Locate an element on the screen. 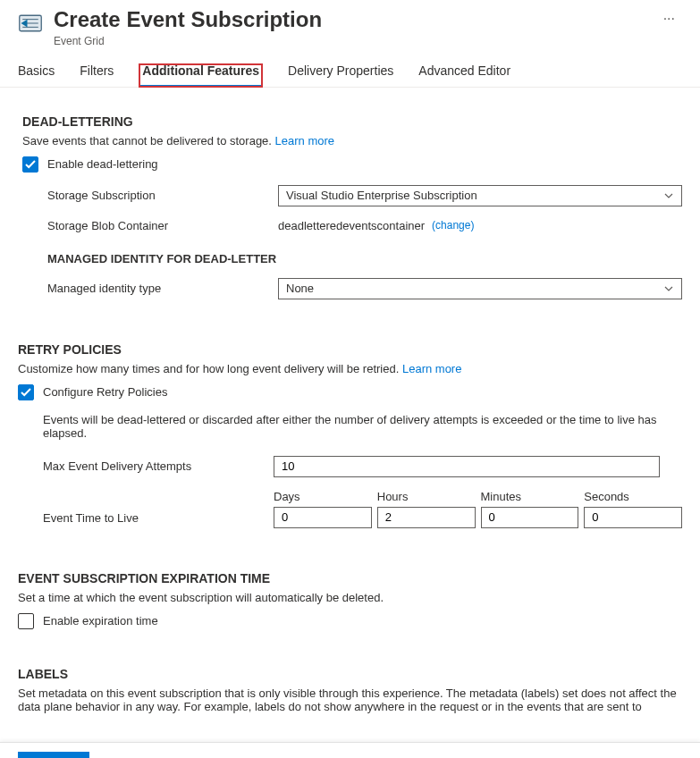 The width and height of the screenshot is (700, 758). labels-title: LABELS is located at coordinates (350, 674).